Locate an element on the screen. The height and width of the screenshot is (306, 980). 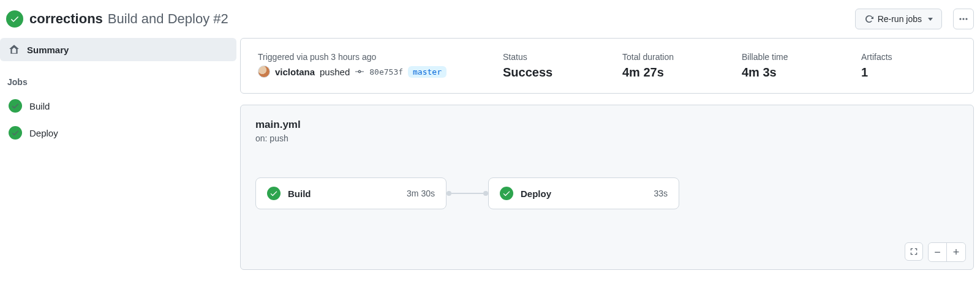
artifacts-label: Artifacts is located at coordinates (909, 57).